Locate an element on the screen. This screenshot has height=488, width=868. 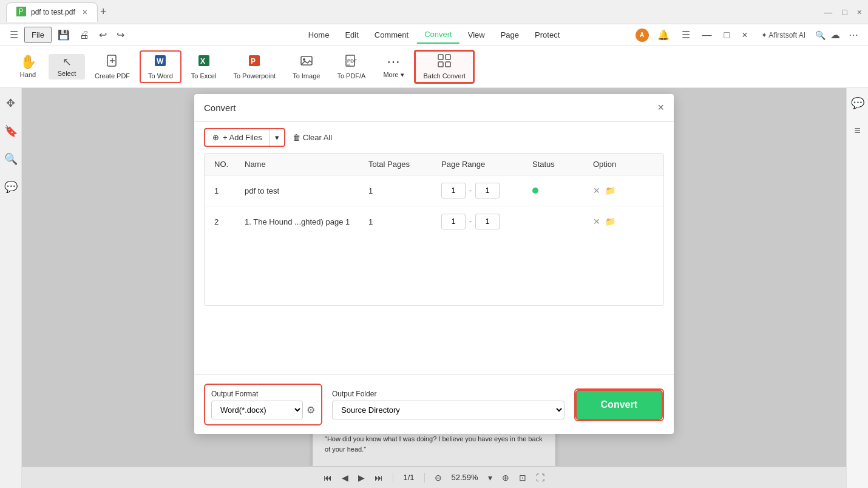
create-pdf-label: Create PDF is located at coordinates (112, 76).